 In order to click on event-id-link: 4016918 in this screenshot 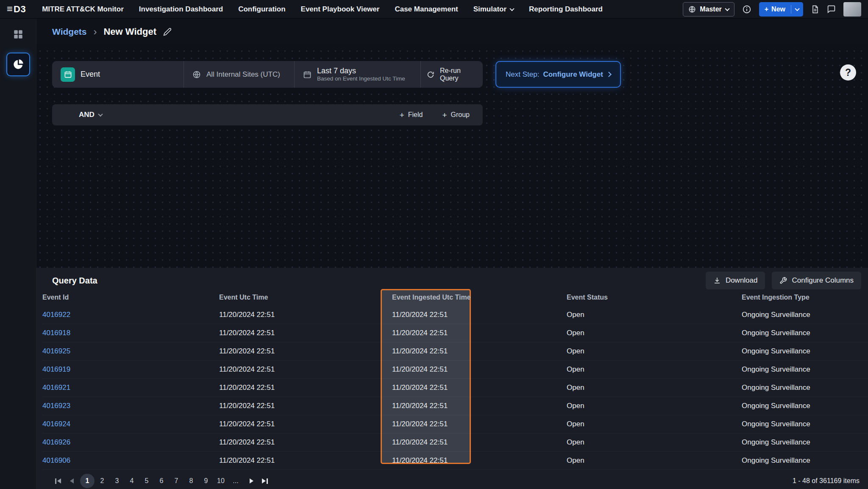, I will do `click(131, 333)`.